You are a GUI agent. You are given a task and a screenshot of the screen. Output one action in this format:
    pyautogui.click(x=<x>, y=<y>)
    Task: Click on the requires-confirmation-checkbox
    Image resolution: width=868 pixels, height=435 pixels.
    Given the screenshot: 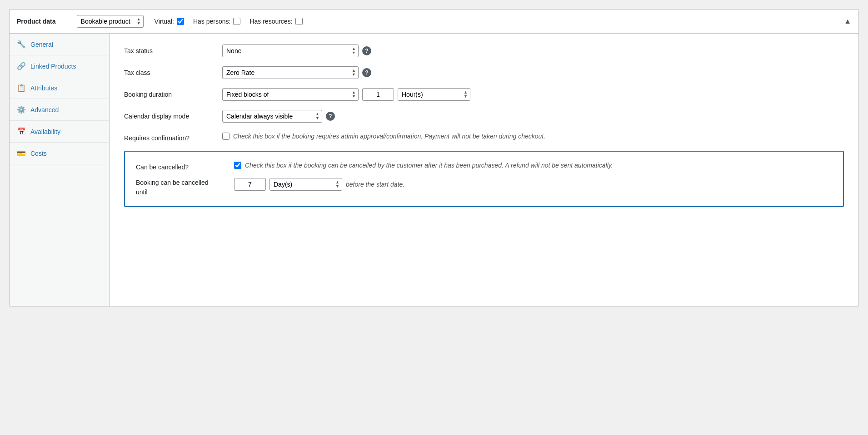 What is the action you would take?
    pyautogui.click(x=226, y=136)
    